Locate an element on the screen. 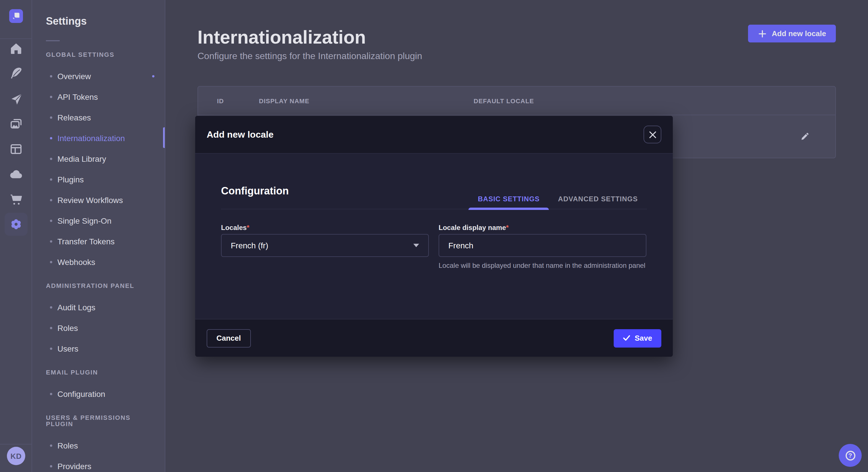 This screenshot has width=868, height=472. configuration-header: Configuration BASIC SETTINGS ADVANCED SE… is located at coordinates (434, 197).